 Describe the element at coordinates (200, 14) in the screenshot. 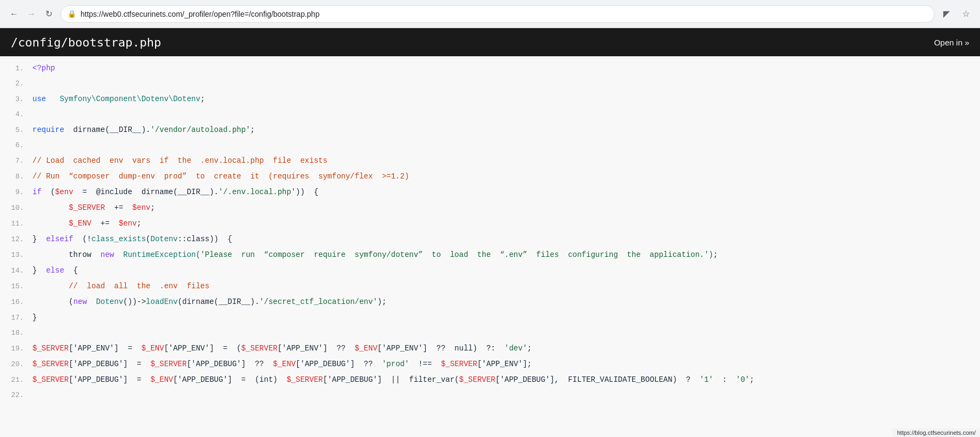

I see `url-text: https://web0.ctfsecurinets.com/_profiler…` at that location.